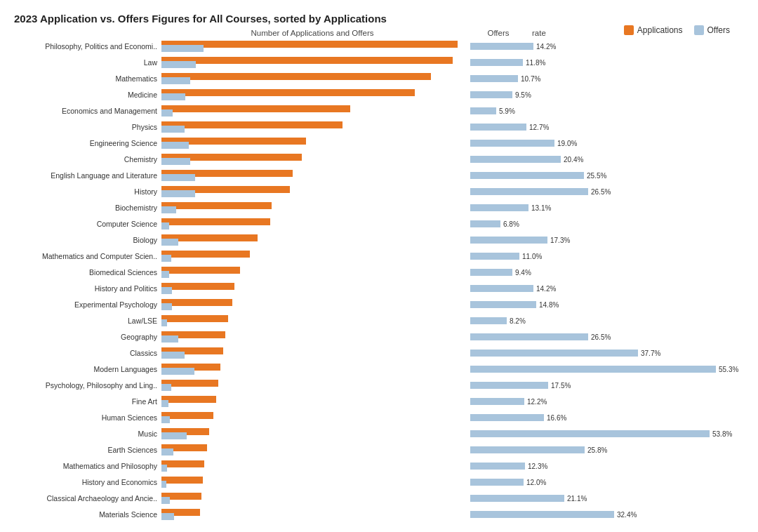  I want to click on offers-bar-area: 17.3%, so click(607, 240).